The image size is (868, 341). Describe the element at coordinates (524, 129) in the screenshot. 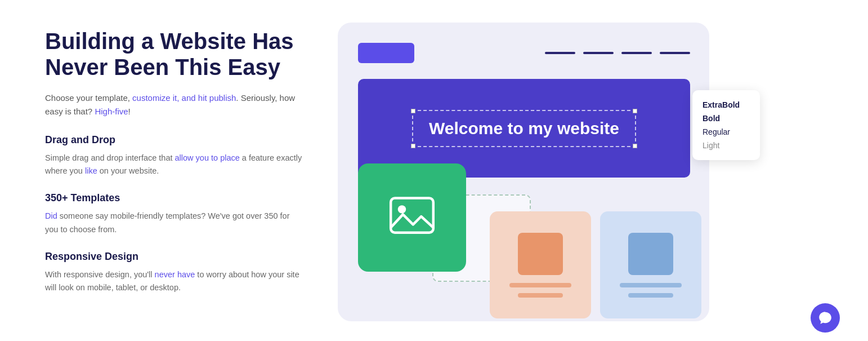

I see `hero-banner: Welcome to my website` at that location.